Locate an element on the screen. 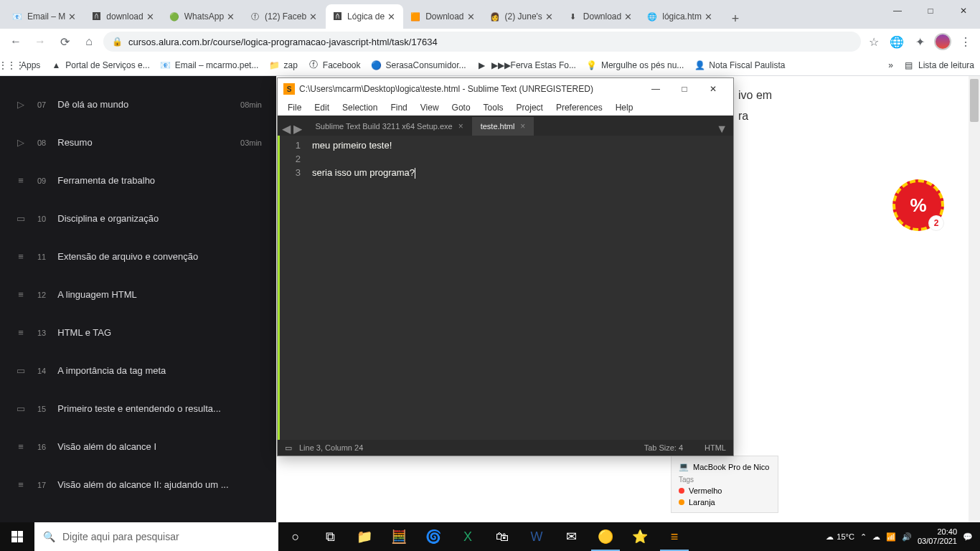 Image resolution: width=980 pixels, height=551 pixels. status-tabsize: Tab Size: 4 is located at coordinates (664, 448).